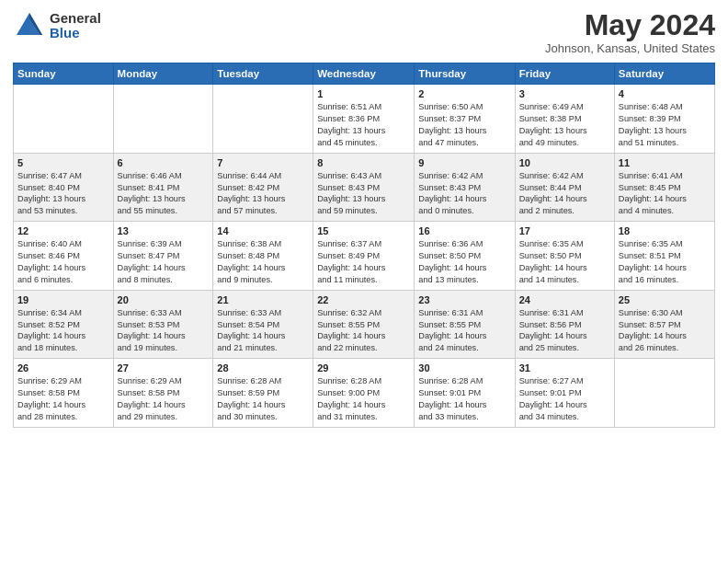 The height and width of the screenshot is (563, 728). I want to click on table-cell: 21Sunrise: 6:33 AM Sunset: 8:54 PM Dayli…, so click(263, 324).